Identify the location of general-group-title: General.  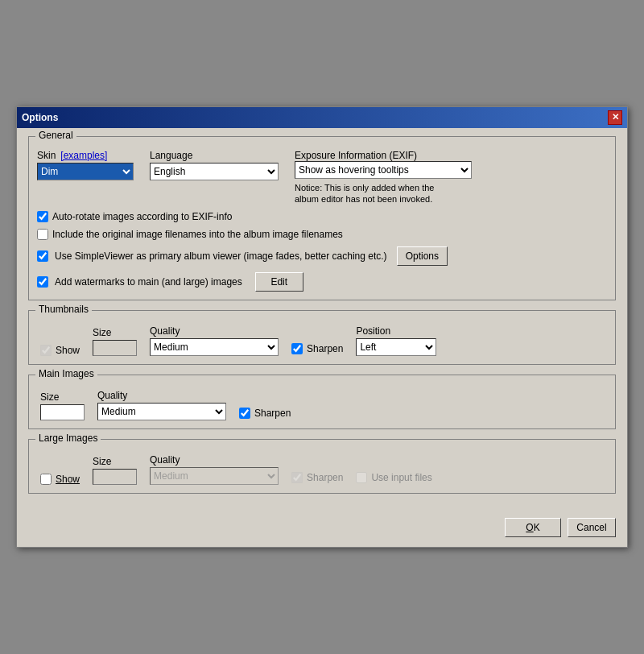
(56, 135).